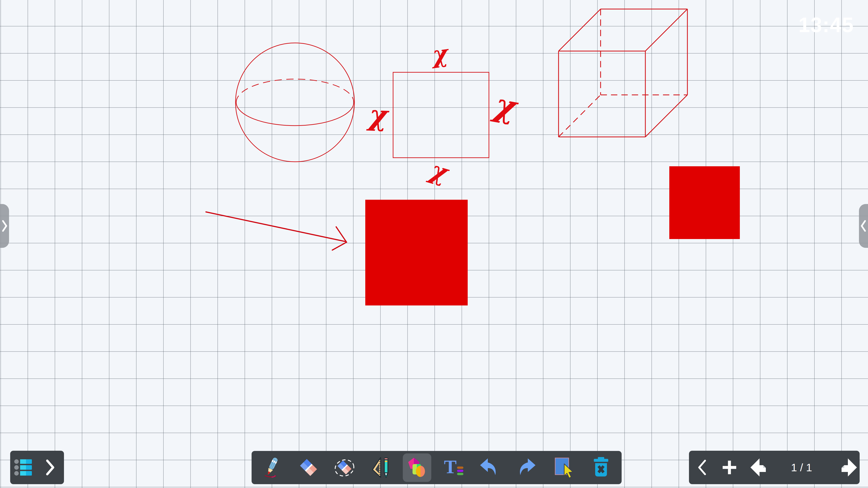 This screenshot has height=488, width=868. What do you see at coordinates (759, 467) in the screenshot?
I see `previous-page-button` at bounding box center [759, 467].